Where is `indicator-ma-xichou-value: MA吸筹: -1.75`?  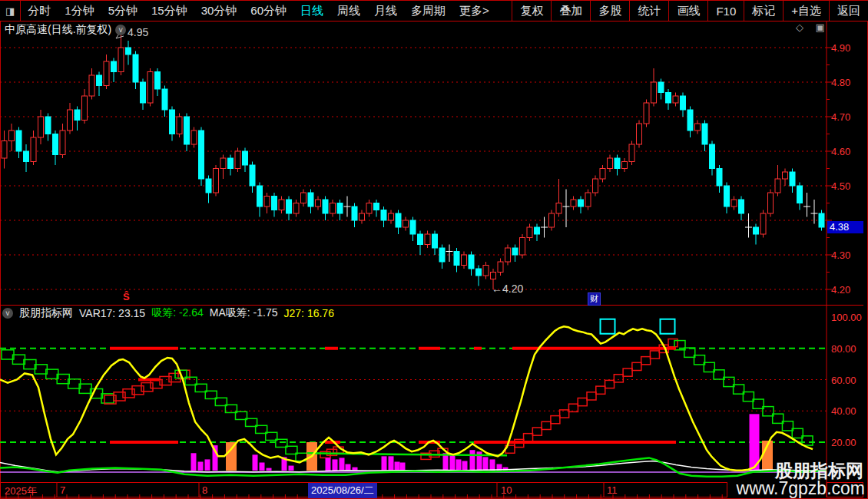 indicator-ma-xichou-value: MA吸筹: -1.75 is located at coordinates (244, 313).